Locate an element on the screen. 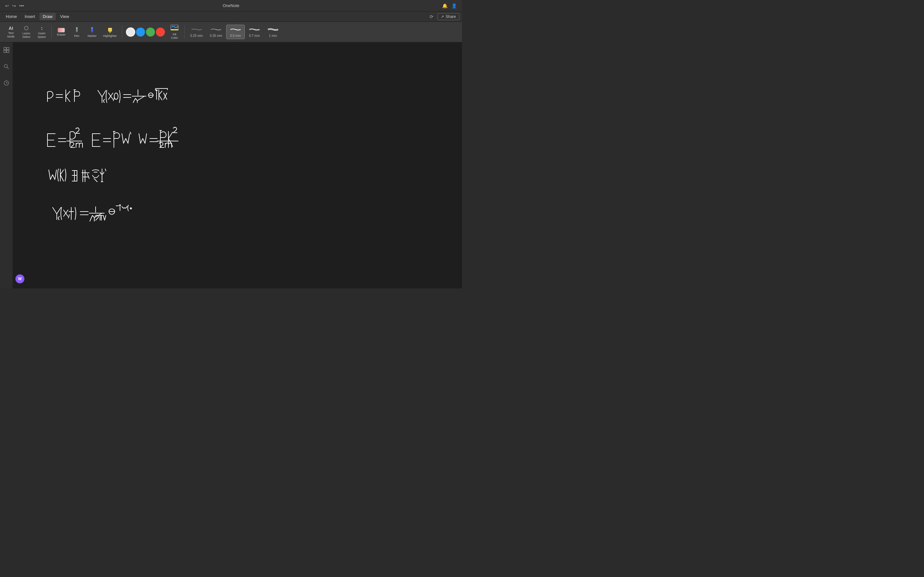 The width and height of the screenshot is (924, 577). stroke-1mm-label: 1 mm is located at coordinates (273, 36).